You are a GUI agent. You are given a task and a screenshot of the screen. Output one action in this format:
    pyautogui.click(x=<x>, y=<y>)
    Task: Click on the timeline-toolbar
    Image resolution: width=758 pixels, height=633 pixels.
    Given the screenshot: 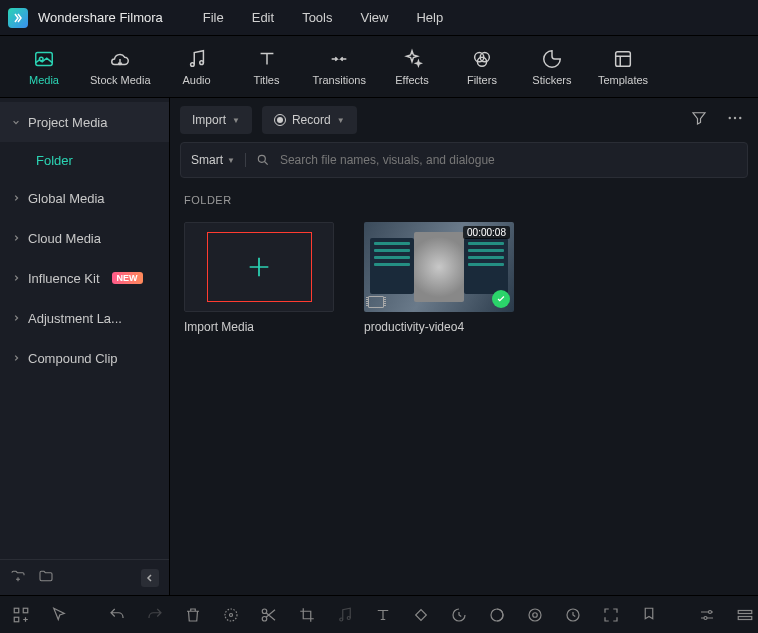 What is the action you would take?
    pyautogui.click(x=379, y=614)
    